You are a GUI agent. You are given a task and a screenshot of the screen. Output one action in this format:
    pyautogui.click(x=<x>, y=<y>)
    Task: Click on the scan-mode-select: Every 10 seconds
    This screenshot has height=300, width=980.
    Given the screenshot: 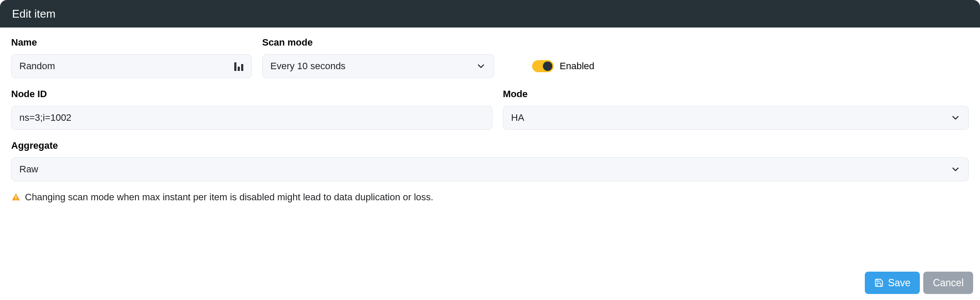 What is the action you would take?
    pyautogui.click(x=378, y=66)
    